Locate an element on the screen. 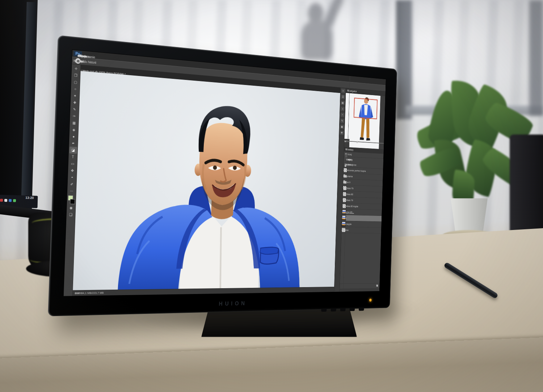 The height and width of the screenshot is (392, 543). doc-size: Dok: 34,1 MB/223,7 MB is located at coordinates (89, 293).